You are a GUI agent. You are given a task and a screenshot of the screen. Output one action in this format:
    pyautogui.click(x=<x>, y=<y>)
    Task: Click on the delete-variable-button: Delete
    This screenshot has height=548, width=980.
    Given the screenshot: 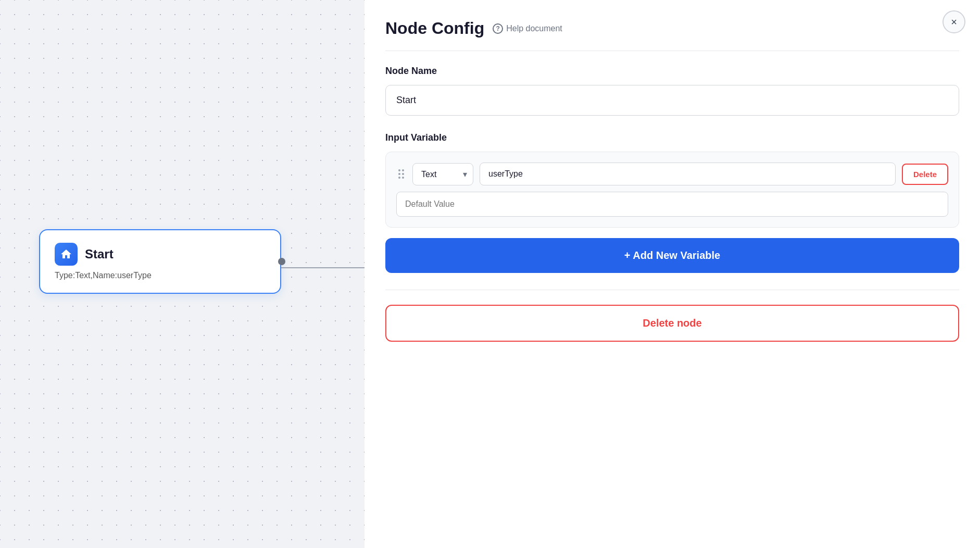 What is the action you would take?
    pyautogui.click(x=925, y=174)
    